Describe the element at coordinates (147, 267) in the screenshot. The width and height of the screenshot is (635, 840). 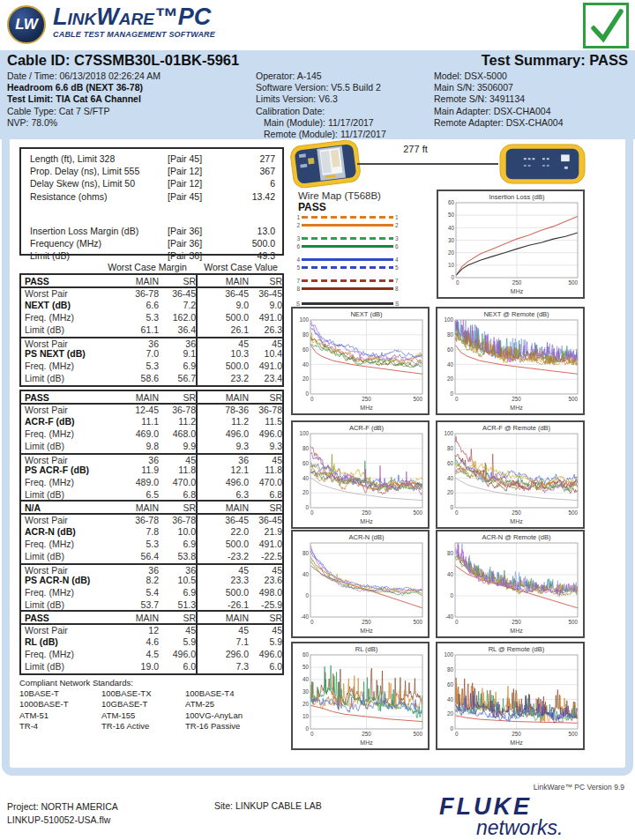
I see `worst-case-margin-header: Worst Case Margin` at that location.